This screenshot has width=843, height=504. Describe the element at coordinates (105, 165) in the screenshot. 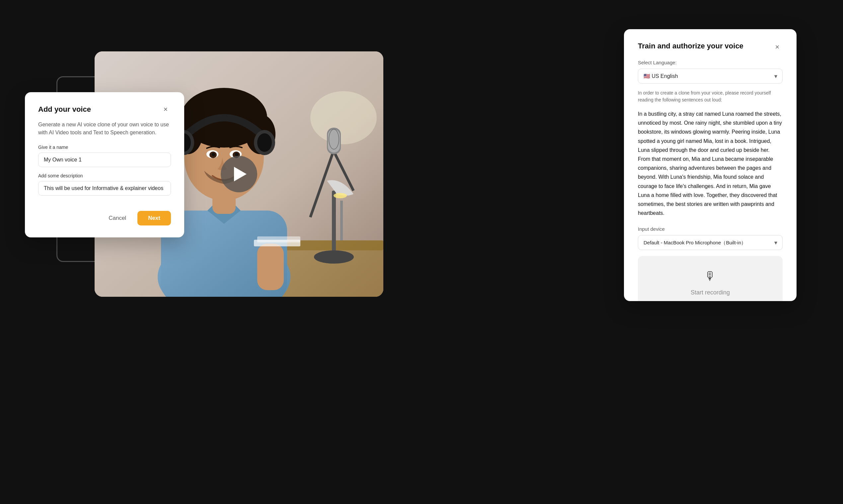

I see `add-voice-modal: Add your voice × Generate a new AI voice…` at that location.